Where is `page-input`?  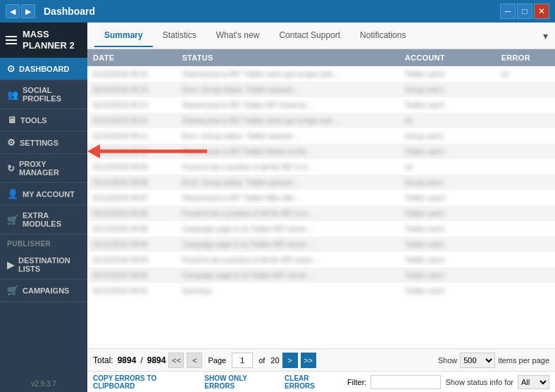 page-input is located at coordinates (242, 360).